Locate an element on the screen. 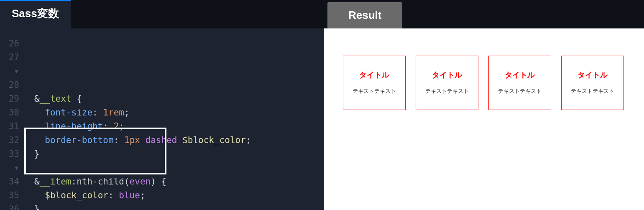 The height and width of the screenshot is (210, 644). line-number: 33 ▾ is located at coordinates (10, 161).